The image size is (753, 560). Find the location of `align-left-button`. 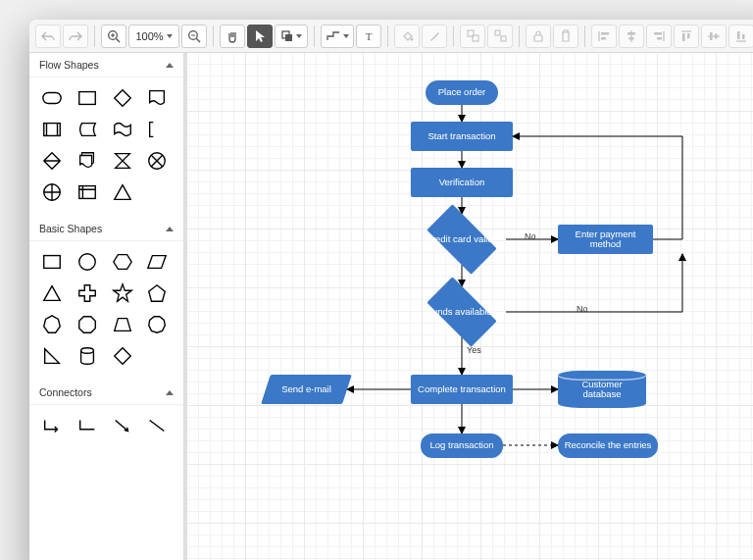

align-left-button is located at coordinates (604, 36).